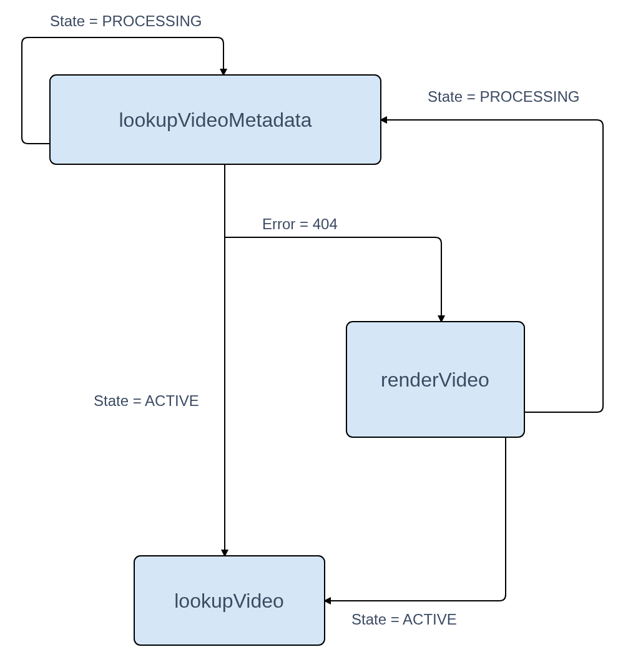 This screenshot has width=628, height=672. Describe the element at coordinates (435, 380) in the screenshot. I see `node-label-rendervideo: renderVideo` at that location.